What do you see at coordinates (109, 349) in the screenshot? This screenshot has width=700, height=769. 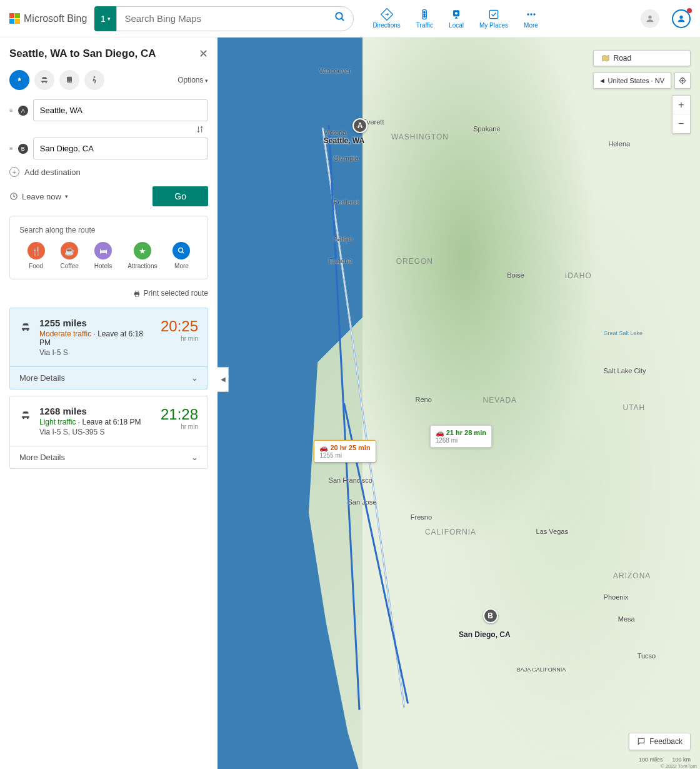 I see `route-option-1: 1255 miles Moderate traffic · Leave at 6…` at bounding box center [109, 349].